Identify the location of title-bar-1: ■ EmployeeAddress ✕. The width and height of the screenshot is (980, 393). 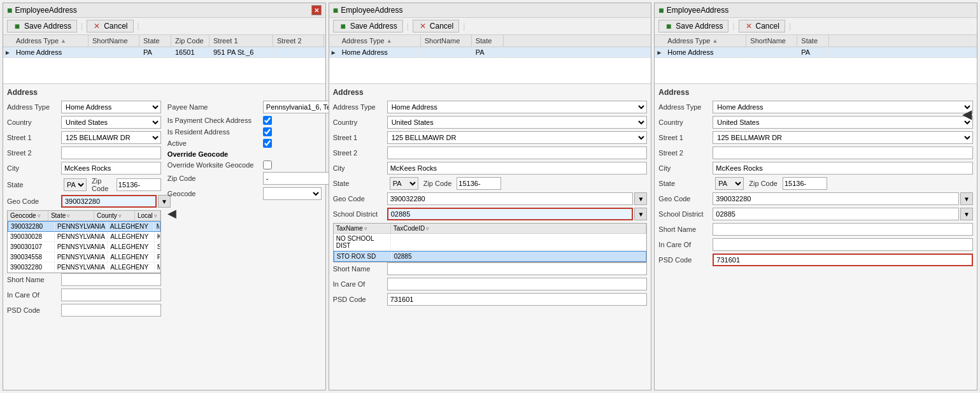
(164, 10).